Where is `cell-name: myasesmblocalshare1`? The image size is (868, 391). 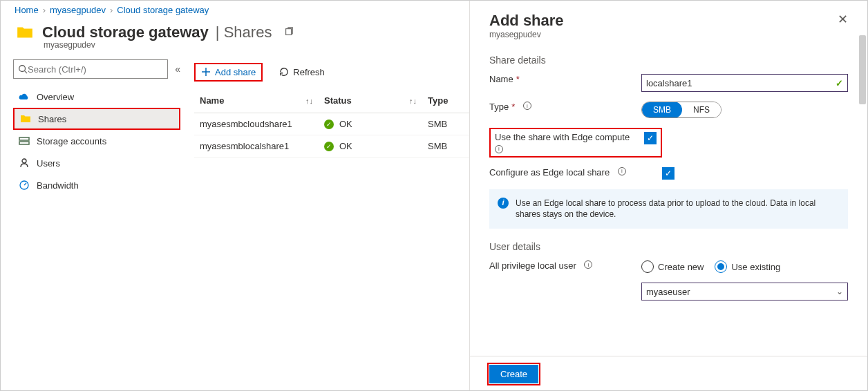
cell-name: myasesmblocalshare1 is located at coordinates (262, 146).